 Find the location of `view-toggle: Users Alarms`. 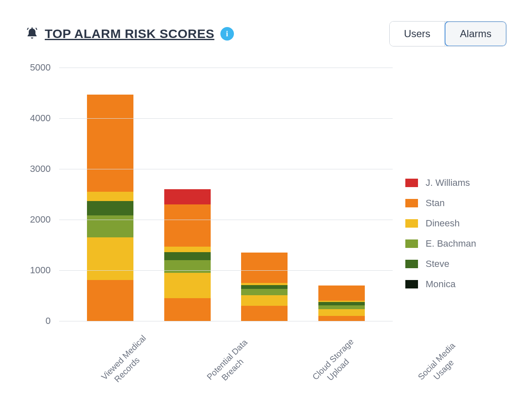

view-toggle: Users Alarms is located at coordinates (448, 34).